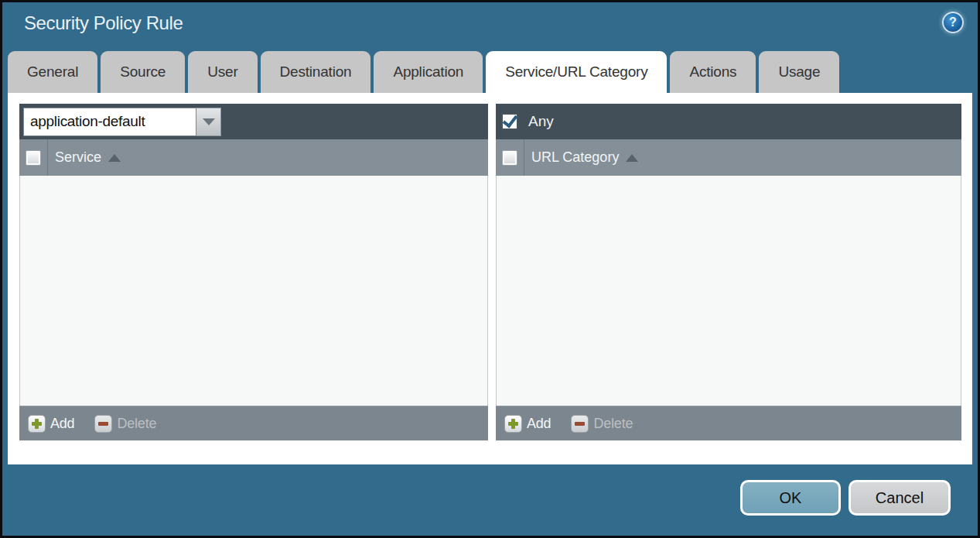  What do you see at coordinates (541, 122) in the screenshot?
I see `any-label: Any` at bounding box center [541, 122].